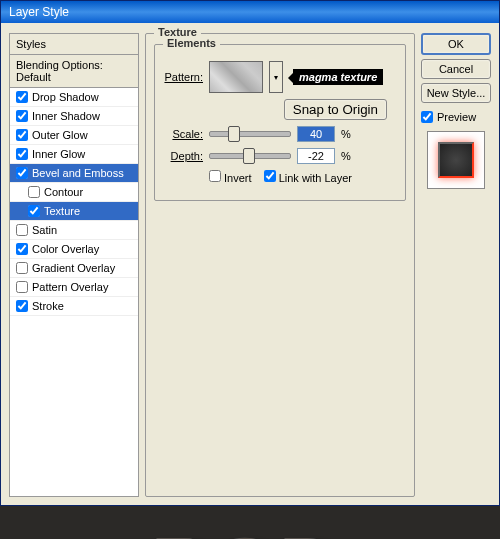 Image resolution: width=500 pixels, height=539 pixels. What do you see at coordinates (338, 77) in the screenshot?
I see `callout-magma-texture: magma texture` at bounding box center [338, 77].